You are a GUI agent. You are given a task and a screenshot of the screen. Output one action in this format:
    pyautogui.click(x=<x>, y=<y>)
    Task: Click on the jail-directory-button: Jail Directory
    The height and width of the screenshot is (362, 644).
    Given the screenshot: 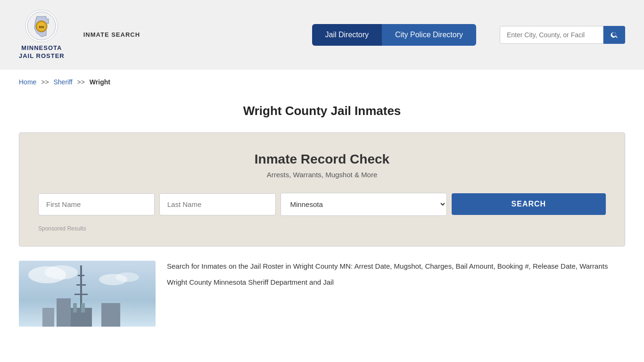 What is the action you would take?
    pyautogui.click(x=347, y=35)
    